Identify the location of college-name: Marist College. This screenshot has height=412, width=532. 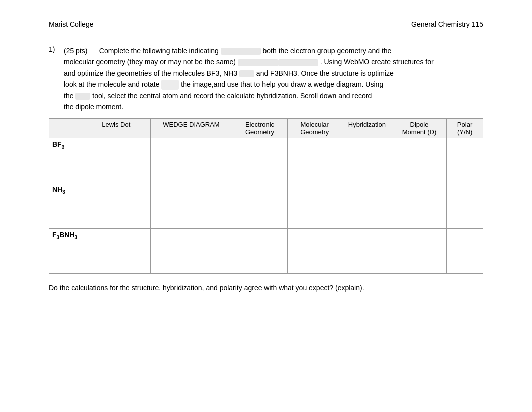
(71, 24).